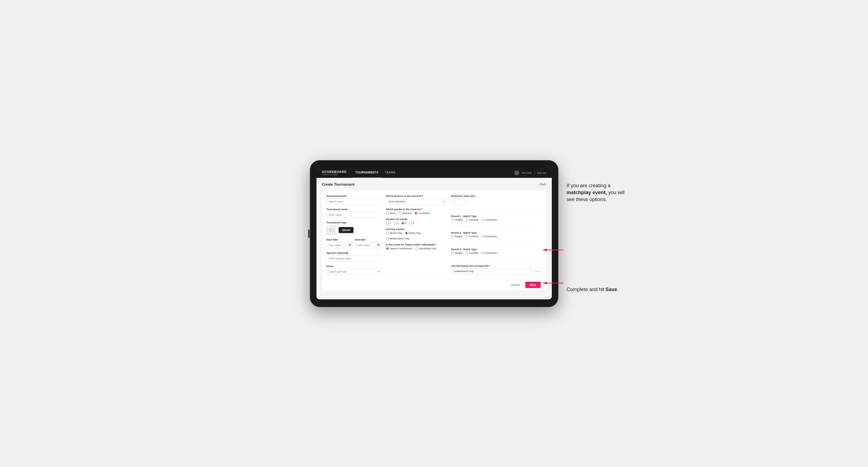  What do you see at coordinates (413, 233) in the screenshot?
I see `scoring-match: Match Play` at bounding box center [413, 233].